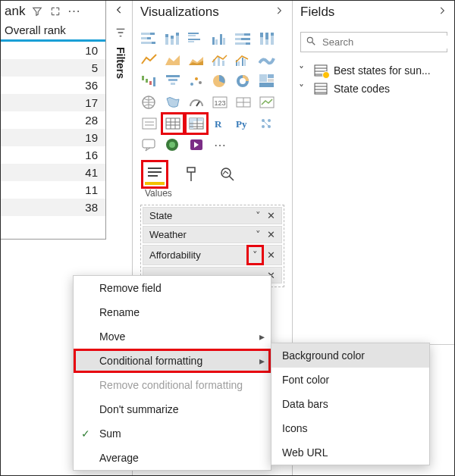 This screenshot has height=476, width=455. I want to click on line-clustered-icon, so click(243, 60).